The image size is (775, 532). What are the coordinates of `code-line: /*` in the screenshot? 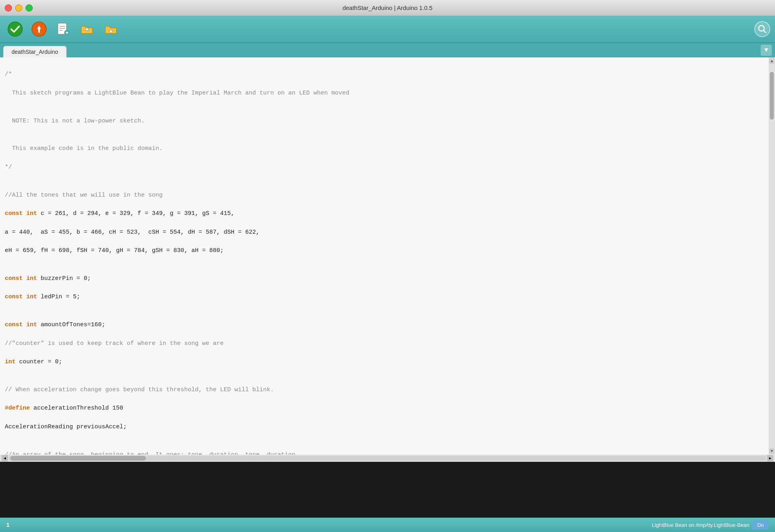 It's located at (384, 74).